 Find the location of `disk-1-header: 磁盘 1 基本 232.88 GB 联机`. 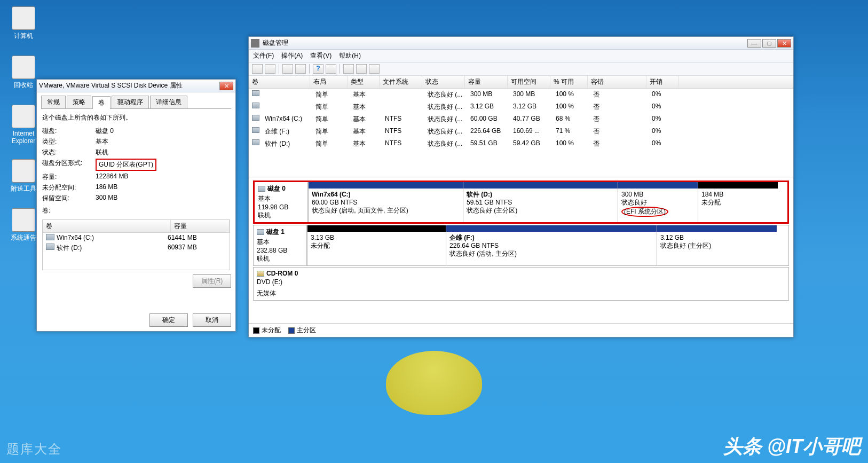

disk-1-header: 磁盘 1 基本 232.88 GB 联机 is located at coordinates (280, 246).